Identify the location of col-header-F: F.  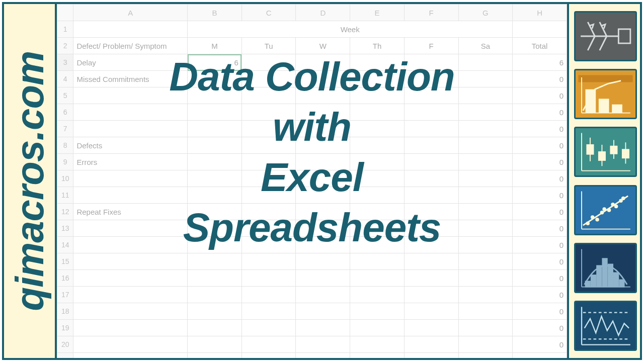
(431, 13).